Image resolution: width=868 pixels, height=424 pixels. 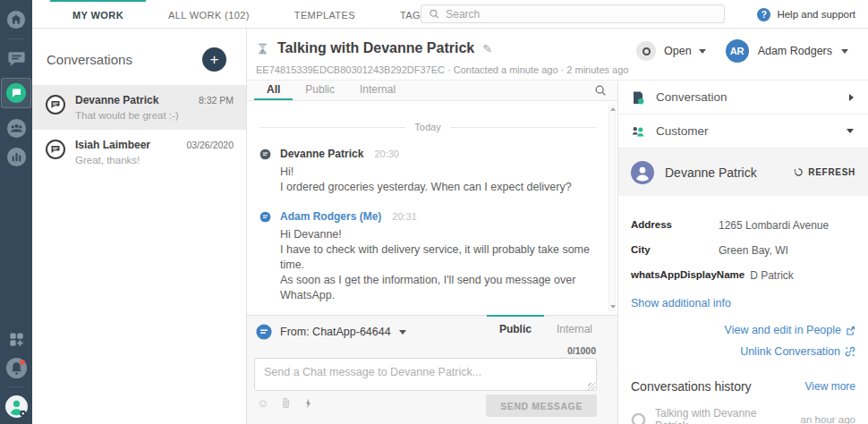 I want to click on reports-icon, so click(x=16, y=157).